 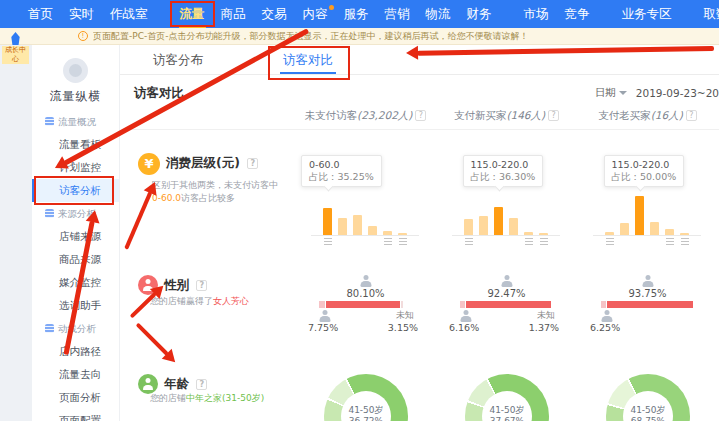 I want to click on sidebar-item-7: 媒介监控, so click(x=76, y=282).